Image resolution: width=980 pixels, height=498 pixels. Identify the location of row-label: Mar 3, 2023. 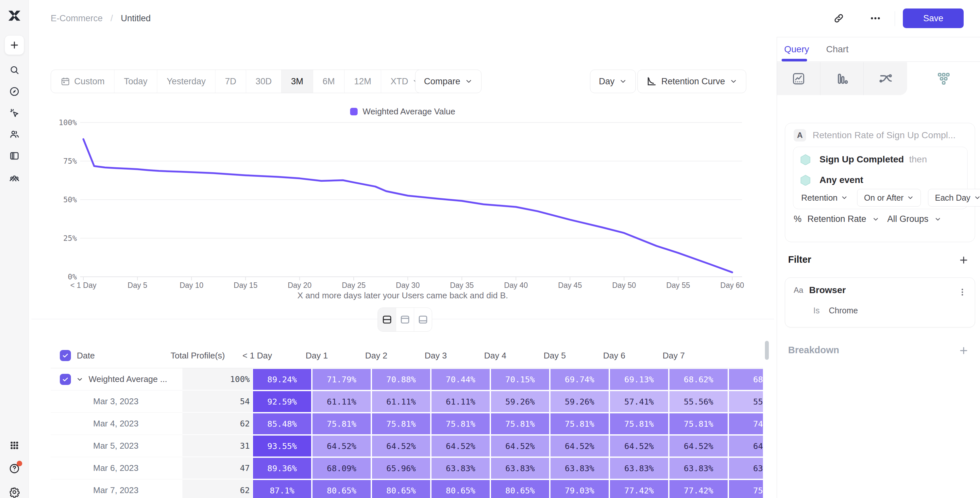
(94, 402).